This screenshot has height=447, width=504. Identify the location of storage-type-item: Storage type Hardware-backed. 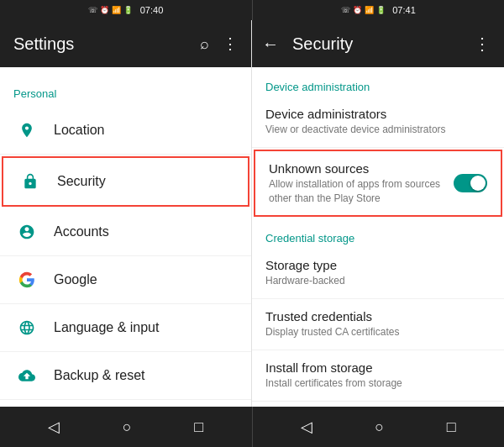
(378, 274).